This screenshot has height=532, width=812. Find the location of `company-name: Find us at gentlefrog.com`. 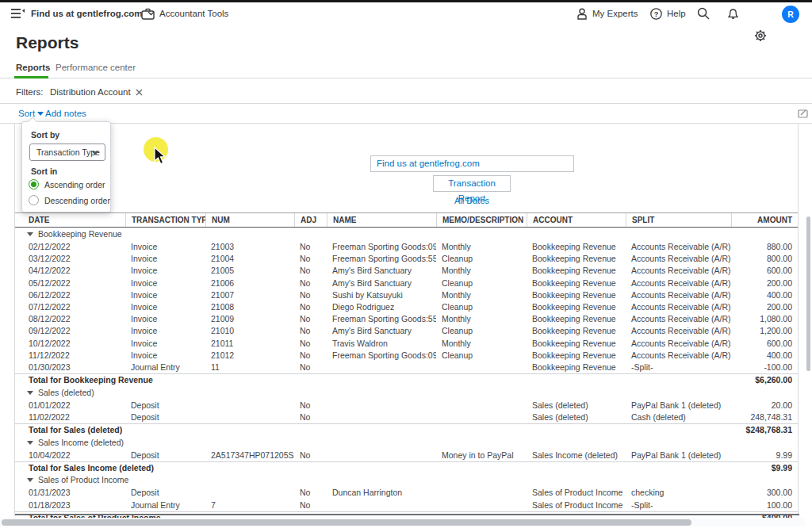

company-name: Find us at gentlefrog.com is located at coordinates (87, 13).